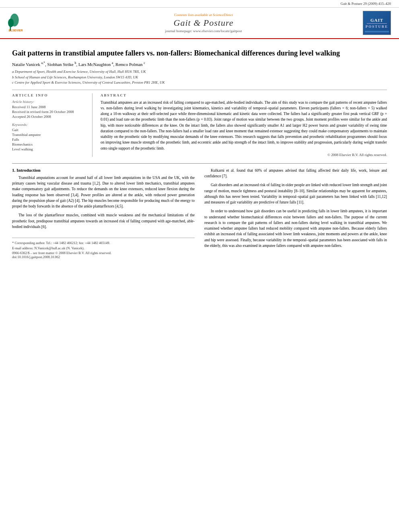 This screenshot has width=399, height=532. What do you see at coordinates (377, 20) in the screenshot?
I see `logo-gait: GAIT` at bounding box center [377, 20].